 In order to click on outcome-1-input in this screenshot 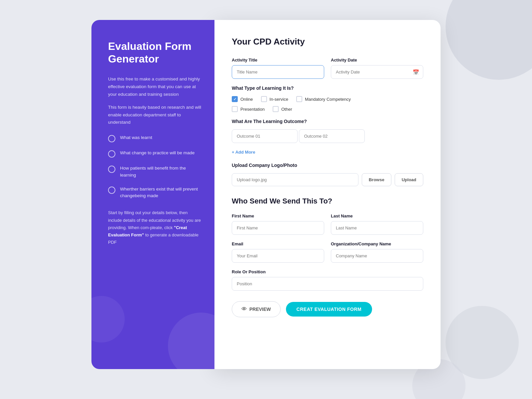, I will do `click(265, 136)`.